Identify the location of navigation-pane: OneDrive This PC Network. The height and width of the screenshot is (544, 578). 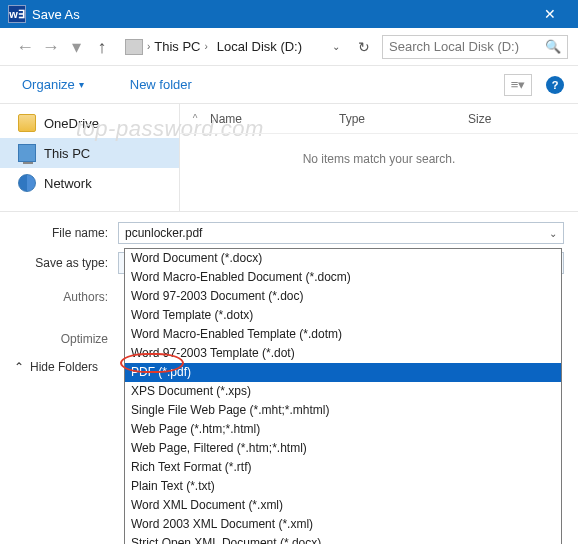
(90, 158).